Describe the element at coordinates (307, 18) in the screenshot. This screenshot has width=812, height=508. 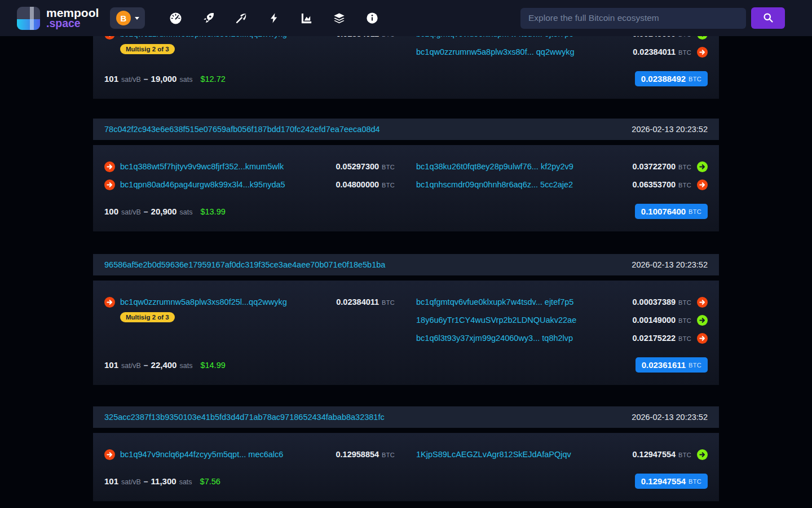
I see `chart-area-icon` at that location.